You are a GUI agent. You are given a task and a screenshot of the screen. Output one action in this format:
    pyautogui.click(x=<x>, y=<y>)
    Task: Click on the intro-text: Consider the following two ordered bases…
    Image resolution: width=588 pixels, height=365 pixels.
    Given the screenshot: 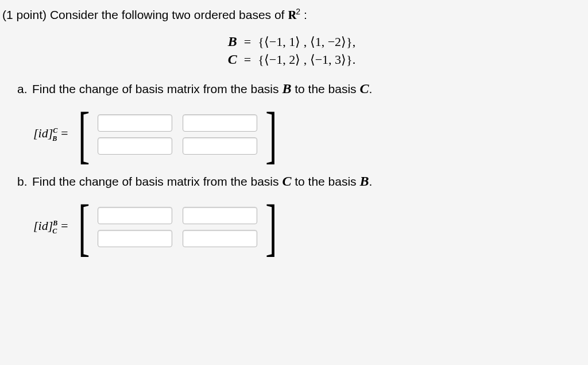 What is the action you would take?
    pyautogui.click(x=169, y=15)
    